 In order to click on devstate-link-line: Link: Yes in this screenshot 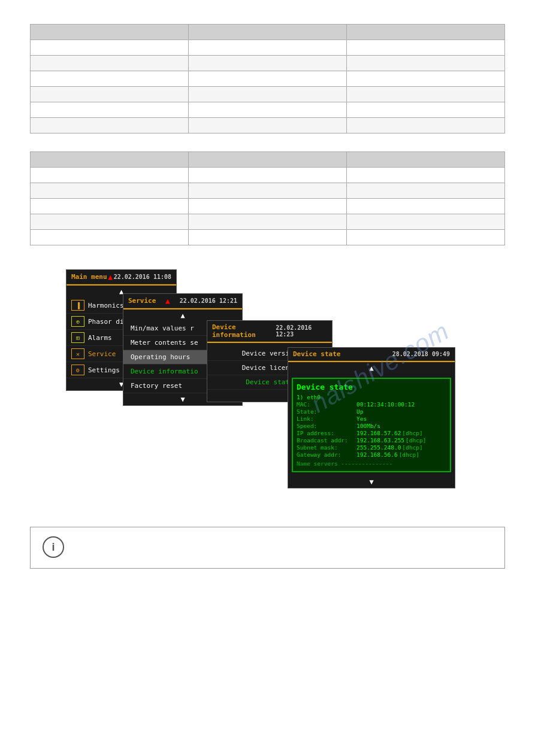, I will do `click(371, 419)`.